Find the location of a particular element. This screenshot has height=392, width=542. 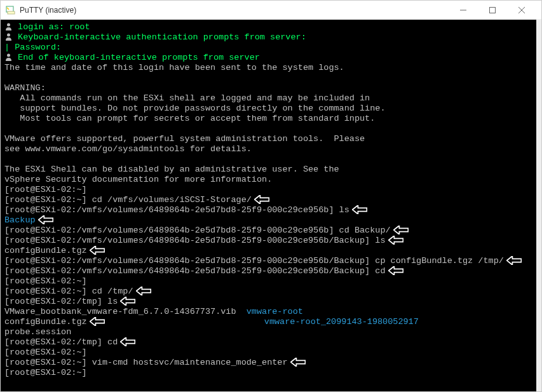

terminal-text: support bundles. Do not provide password… is located at coordinates (195, 108).